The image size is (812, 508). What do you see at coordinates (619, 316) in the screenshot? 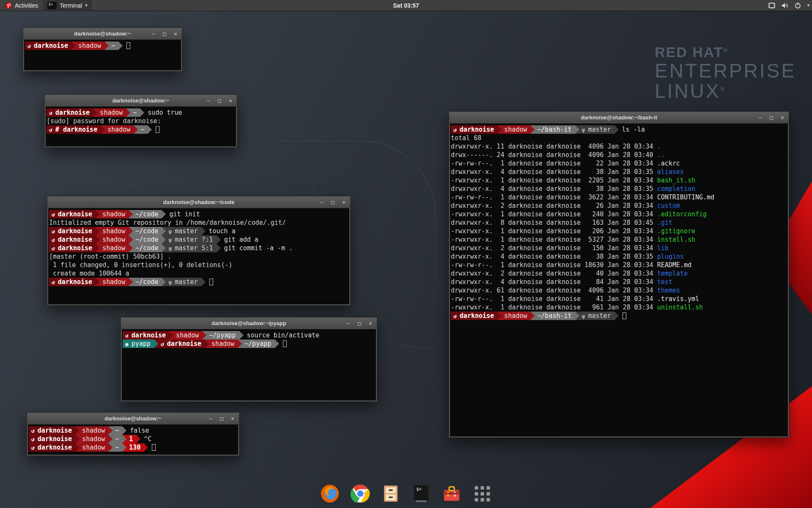
I see `terminal-prompt-line: ↺darknoiseshadow~/bash-itψmaster` at bounding box center [619, 316].